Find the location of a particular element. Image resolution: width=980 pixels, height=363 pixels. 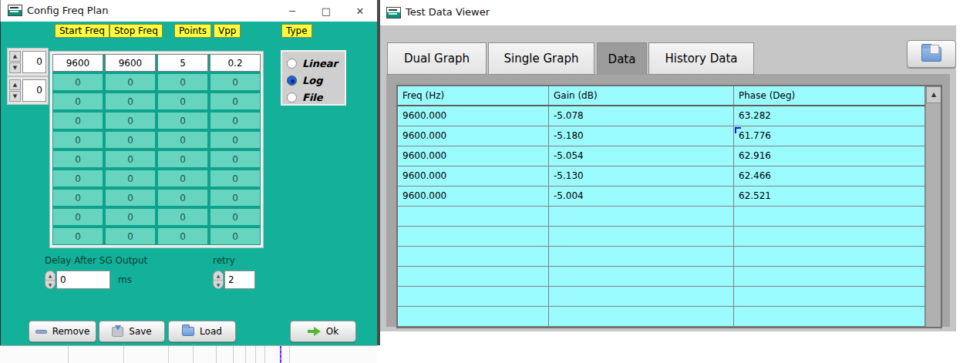

freq-table-cell: 5 is located at coordinates (183, 63).